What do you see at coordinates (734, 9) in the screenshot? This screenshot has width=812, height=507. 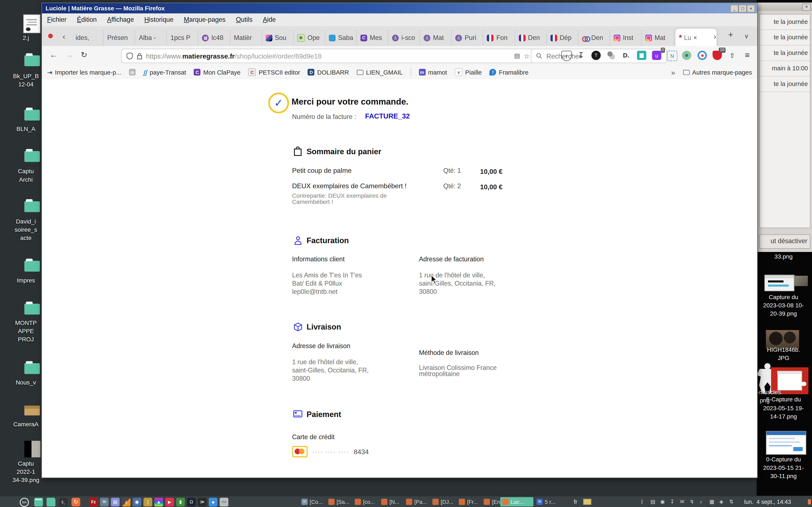 I see `minimize-button: _` at bounding box center [734, 9].